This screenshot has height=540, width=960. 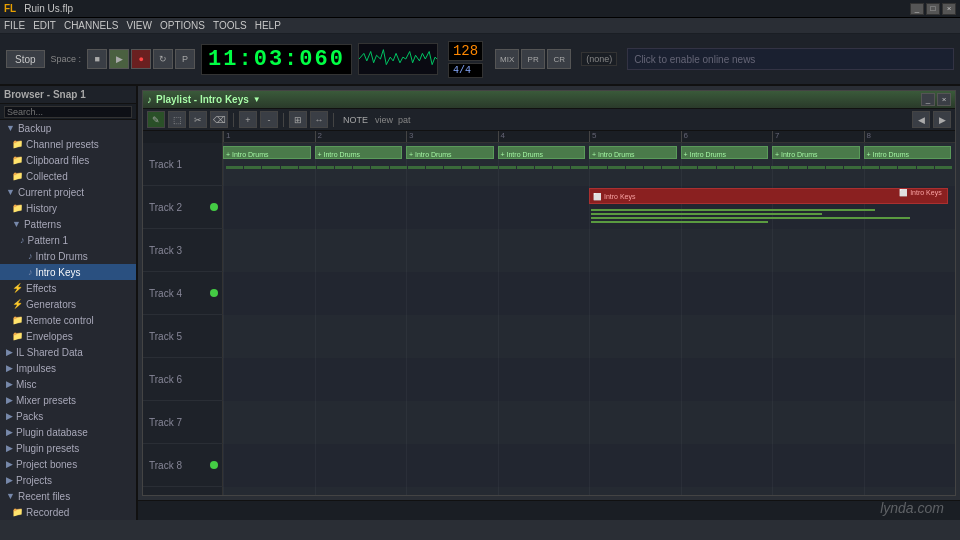 What do you see at coordinates (68, 144) in the screenshot?
I see `browser-item-1: 📁Channel presets` at bounding box center [68, 144].